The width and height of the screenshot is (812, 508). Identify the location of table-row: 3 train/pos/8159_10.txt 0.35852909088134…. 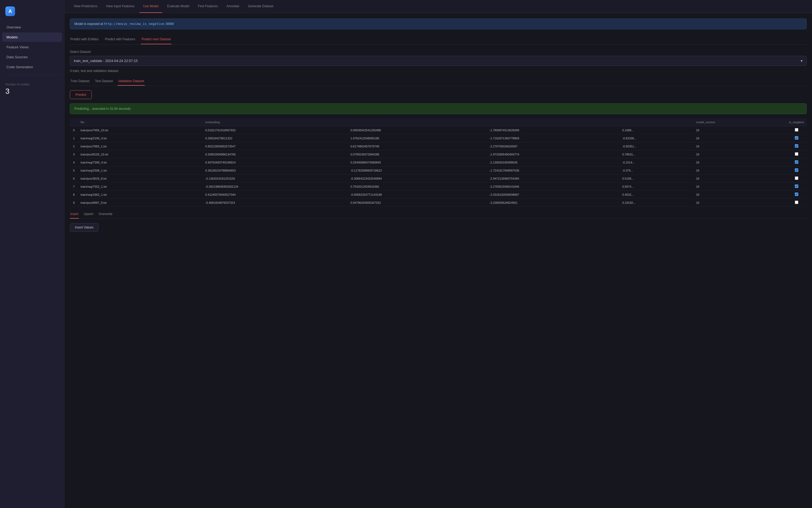
(438, 155).